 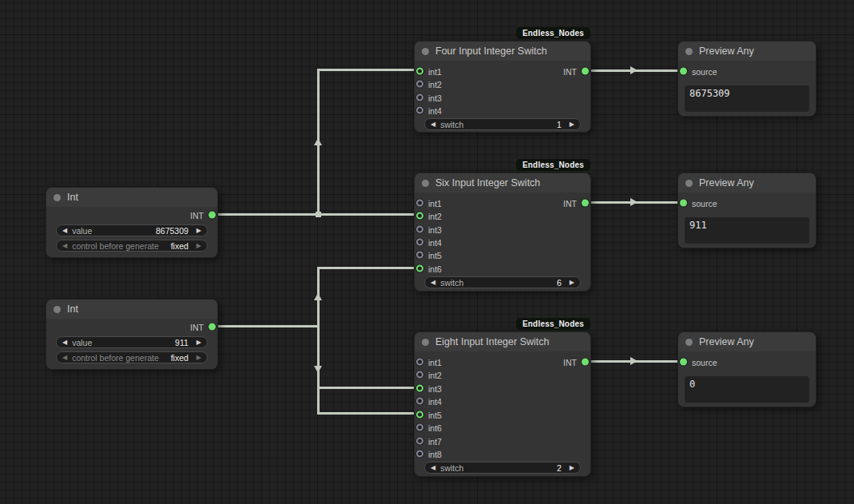 I want to click on node-int-b: Int INT ◀ value 911 ▶ ◀ control before g…, so click(x=132, y=334).